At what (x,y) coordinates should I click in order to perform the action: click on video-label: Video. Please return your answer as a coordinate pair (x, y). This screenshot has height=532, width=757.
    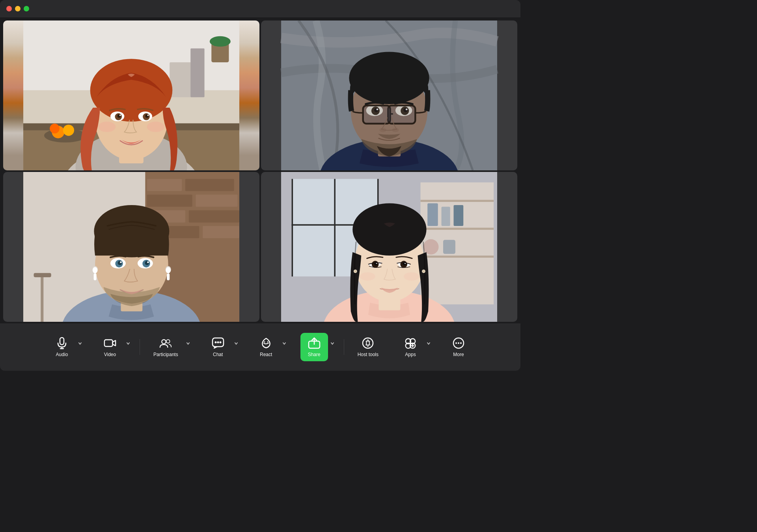
    Looking at the image, I should click on (110, 355).